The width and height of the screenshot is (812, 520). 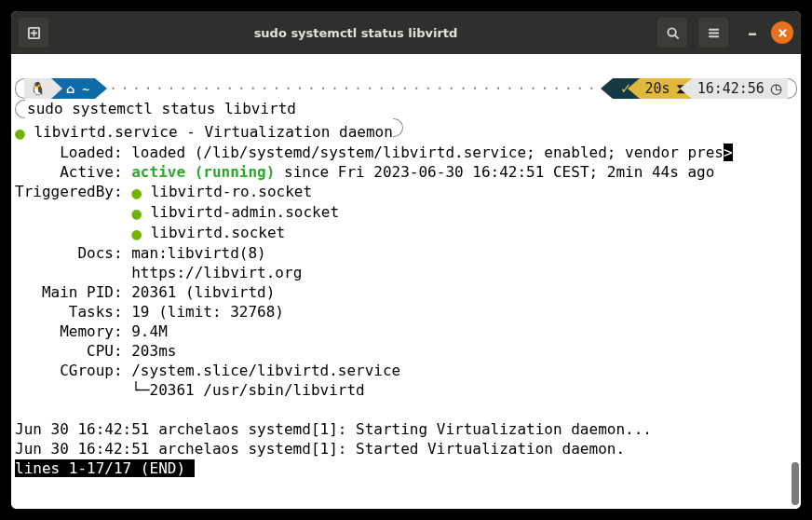 What do you see at coordinates (73, 171) in the screenshot?
I see `active-label: Active:` at bounding box center [73, 171].